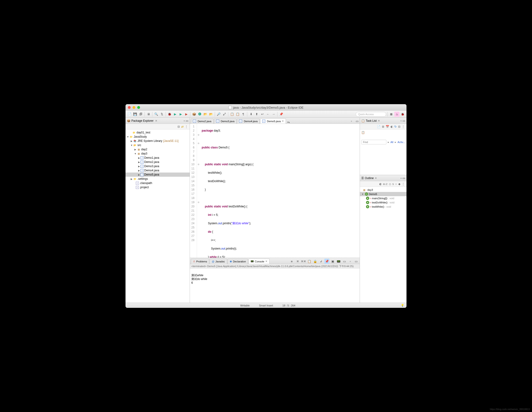 This screenshot has height=412, width=532. What do you see at coordinates (383, 245) in the screenshot?
I see `outline-tree: ▦day3 ▼CDemo5 ●Smain(String[]) : void ●S…` at bounding box center [383, 245].